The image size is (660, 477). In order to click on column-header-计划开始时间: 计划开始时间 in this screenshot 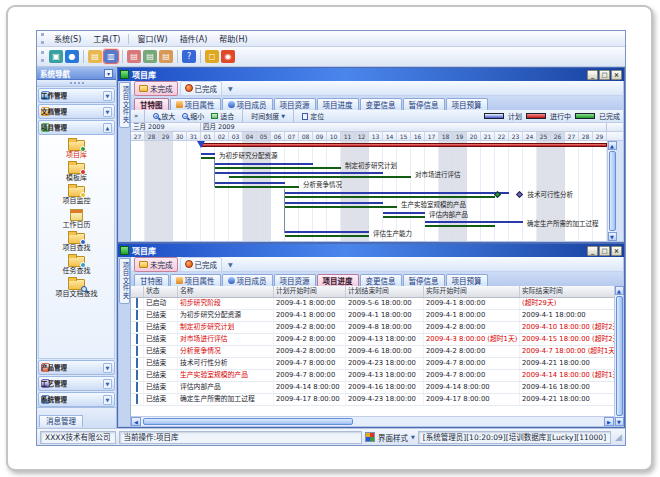, I will do `click(310, 292)`.